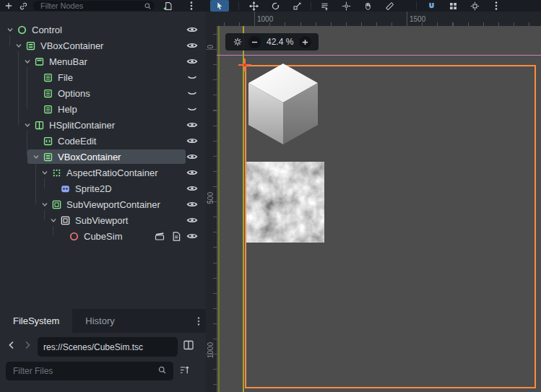 This screenshot has height=392, width=541. I want to click on codeedit-node-icon, so click(48, 141).